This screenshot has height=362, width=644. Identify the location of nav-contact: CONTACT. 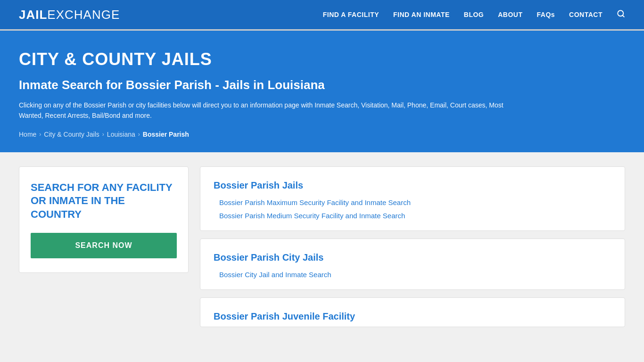
(586, 15).